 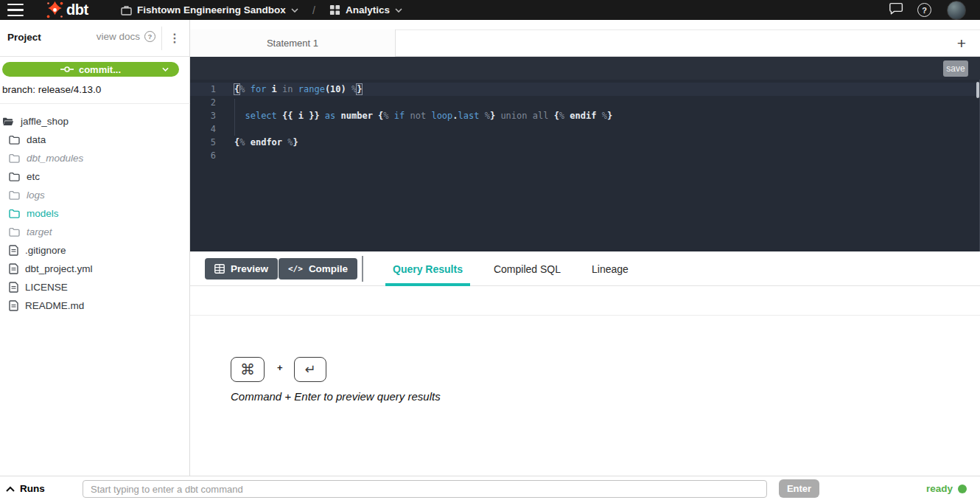 I want to click on tree-item-label: README.md, so click(x=55, y=305).